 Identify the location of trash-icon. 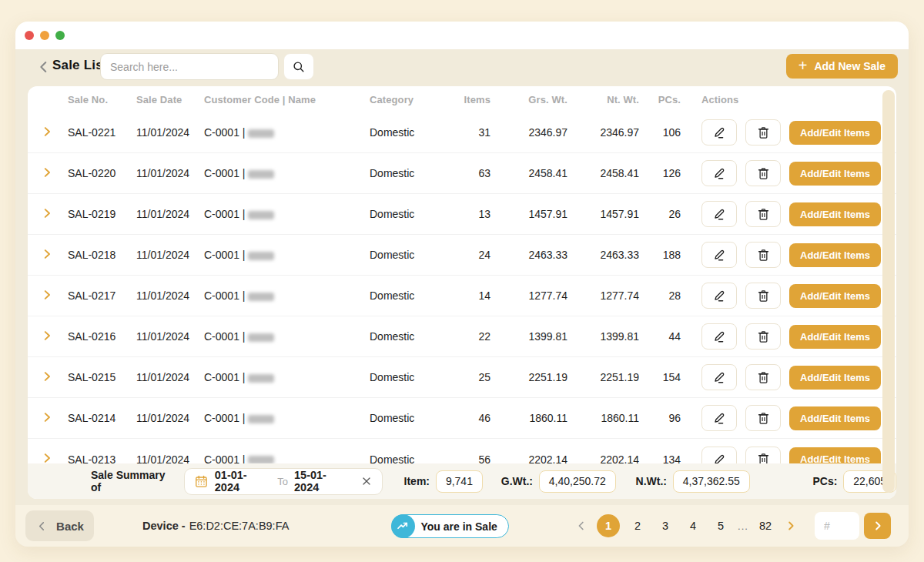
(764, 377).